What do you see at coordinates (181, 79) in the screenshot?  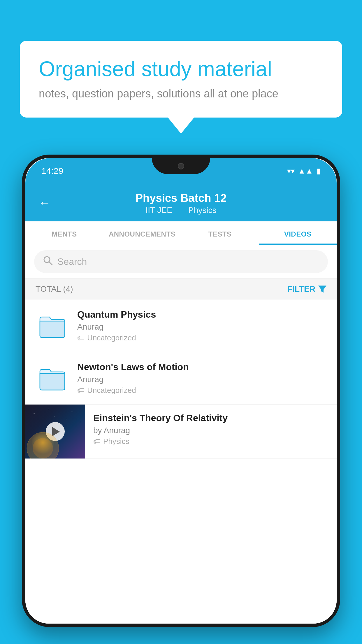 I see `speech-bubble-card: Organised study material notes, question…` at bounding box center [181, 79].